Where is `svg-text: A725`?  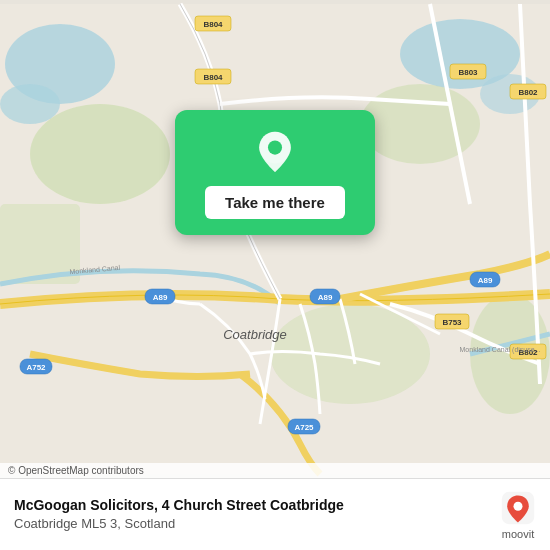 svg-text: A725 is located at coordinates (304, 428).